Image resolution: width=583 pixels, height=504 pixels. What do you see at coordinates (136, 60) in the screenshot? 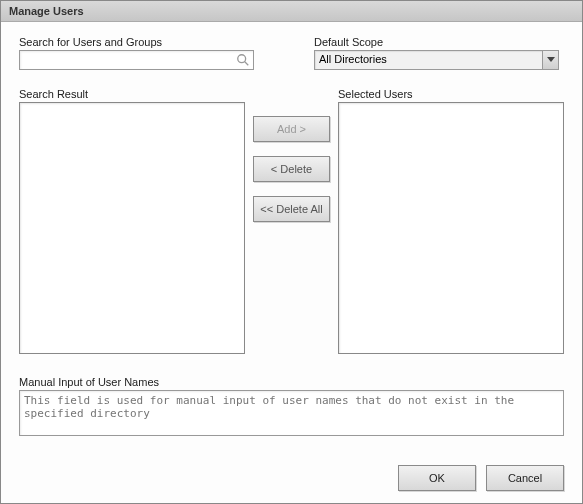
I see `search-input` at bounding box center [136, 60].